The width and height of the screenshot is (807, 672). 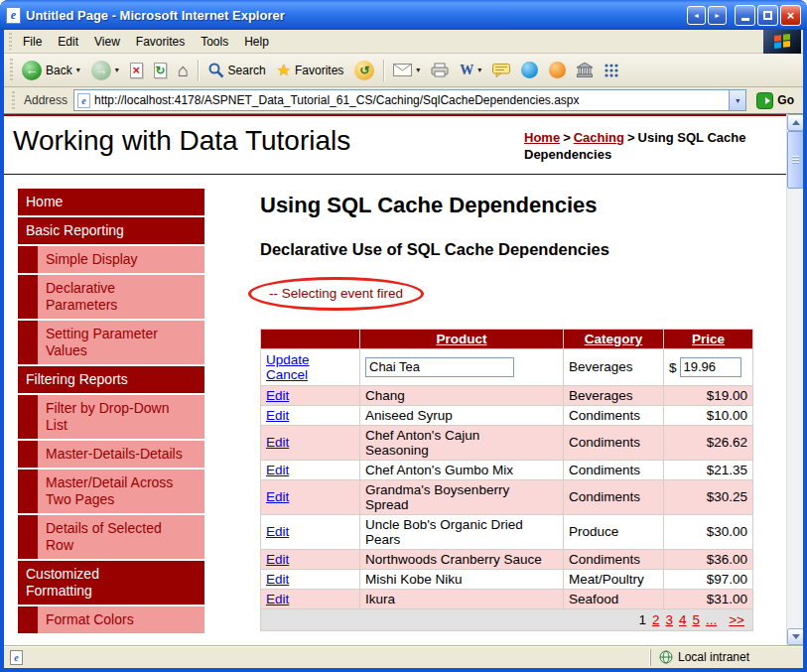 I want to click on menu-favorites: Favorites, so click(x=161, y=42).